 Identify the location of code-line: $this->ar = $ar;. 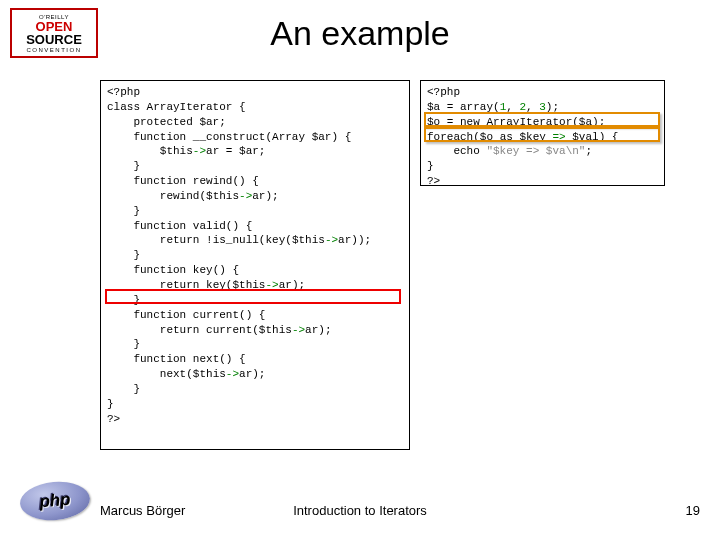
(186, 151).